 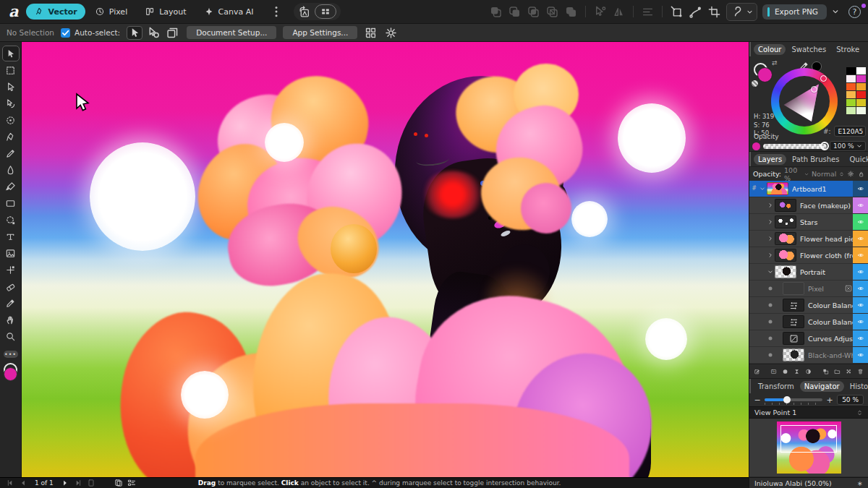 What do you see at coordinates (770, 49) in the screenshot?
I see `tab-colour: Colour` at bounding box center [770, 49].